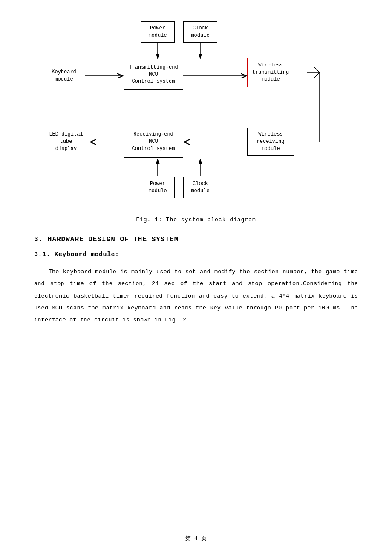 Image resolution: width=392 pixels, height=555 pixels. What do you see at coordinates (64, 76) in the screenshot?
I see `box-keyboard: Keyboardmodule` at bounding box center [64, 76].